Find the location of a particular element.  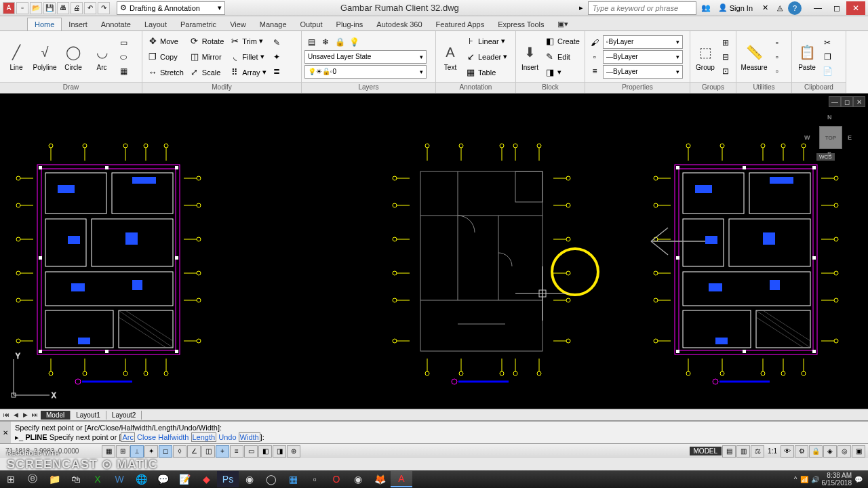

task-explorer-icon: 📁 is located at coordinates (54, 479).